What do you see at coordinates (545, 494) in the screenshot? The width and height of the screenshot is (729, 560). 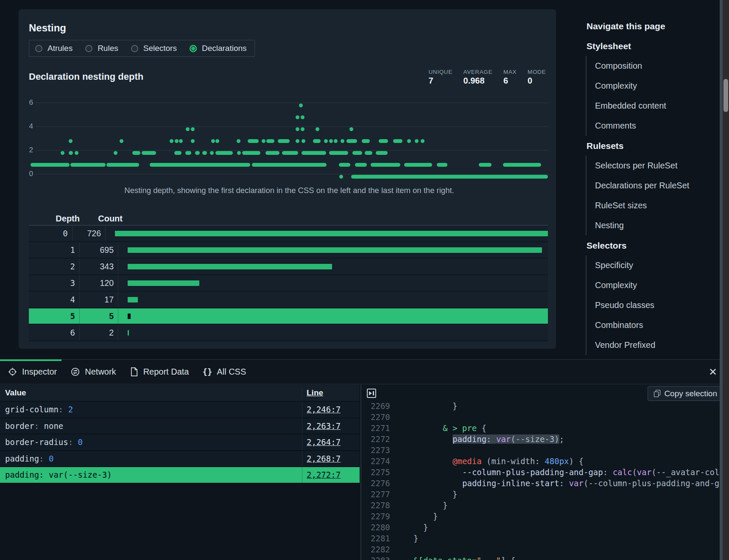 I see `code-line: 2277}` at bounding box center [545, 494].